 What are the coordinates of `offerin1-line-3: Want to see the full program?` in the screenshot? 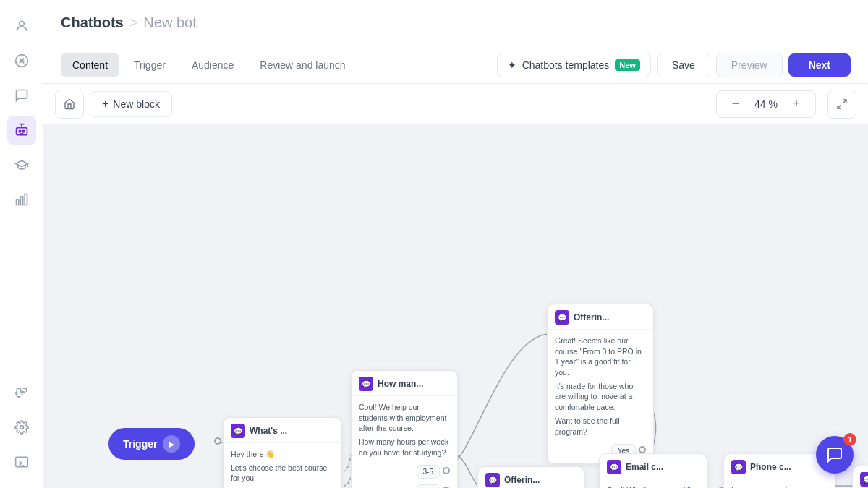 It's located at (600, 427).